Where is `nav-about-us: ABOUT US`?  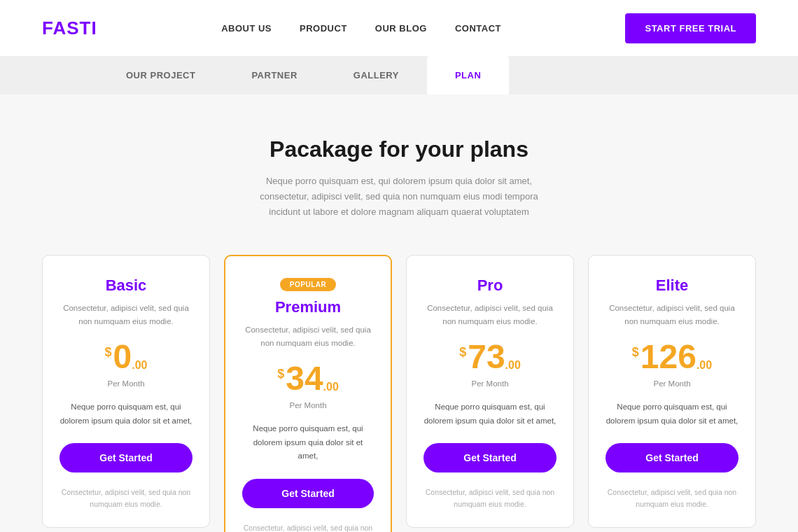
nav-about-us: ABOUT US is located at coordinates (246, 28).